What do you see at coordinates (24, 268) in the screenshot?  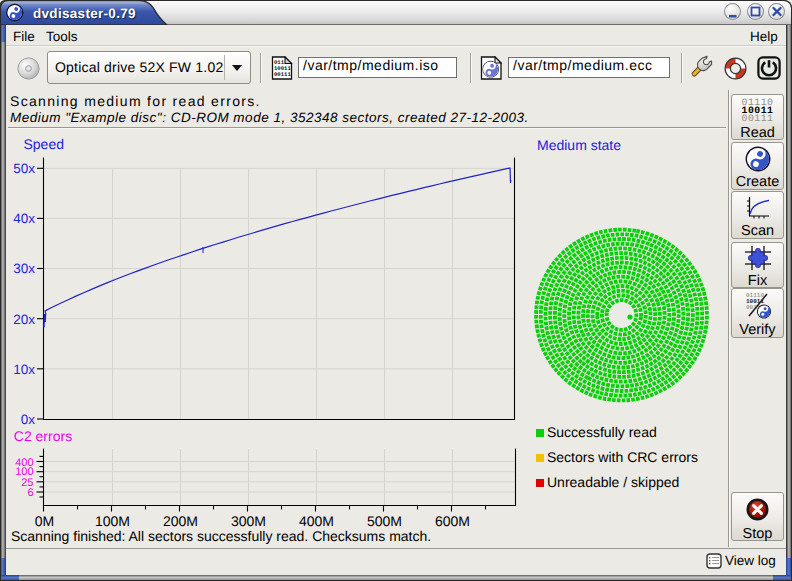 I see `svg-text: 30x` at bounding box center [24, 268].